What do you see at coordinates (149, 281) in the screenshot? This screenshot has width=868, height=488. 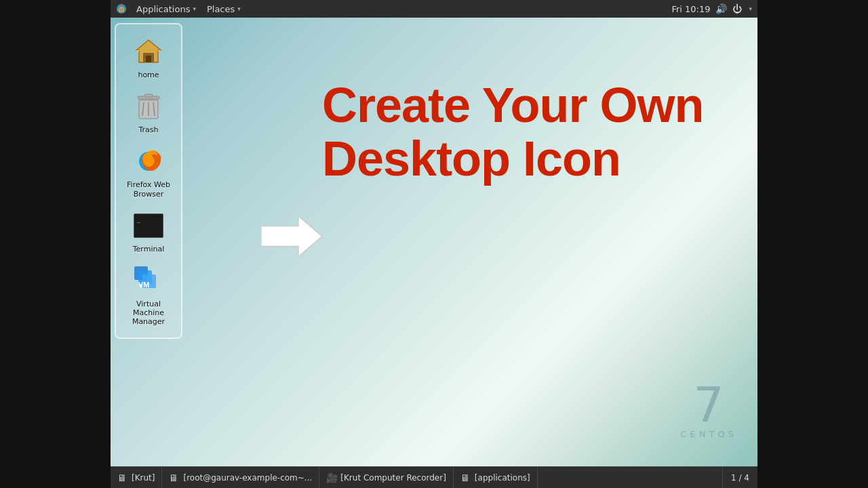 I see `vbox-icon: VM` at bounding box center [149, 281].